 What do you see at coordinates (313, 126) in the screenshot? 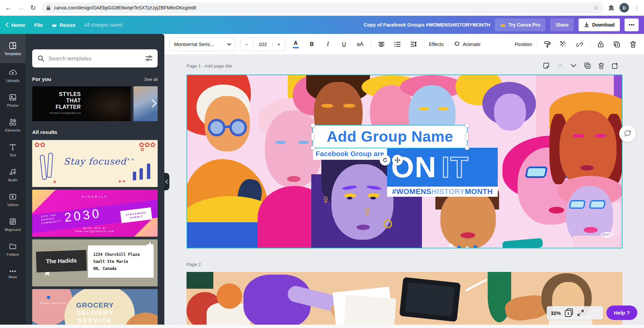
I see `resize-handle-nw` at bounding box center [313, 126].